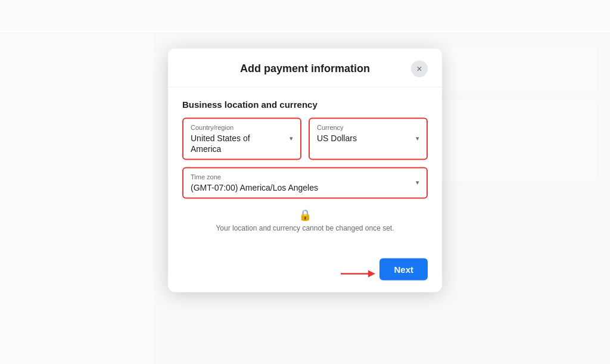 The height and width of the screenshot is (364, 610). What do you see at coordinates (404, 269) in the screenshot?
I see `next-button: Next` at bounding box center [404, 269].